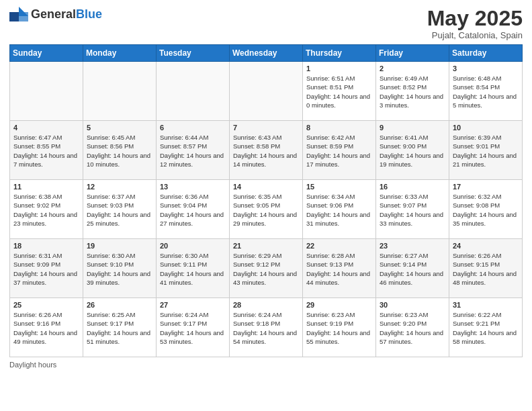 The height and width of the screenshot is (411, 532). Describe the element at coordinates (266, 328) in the screenshot. I see `calendar-week-5: 25Sunrise: 6:26 AM Sunset: 9:16 PM Dayli…` at that location.